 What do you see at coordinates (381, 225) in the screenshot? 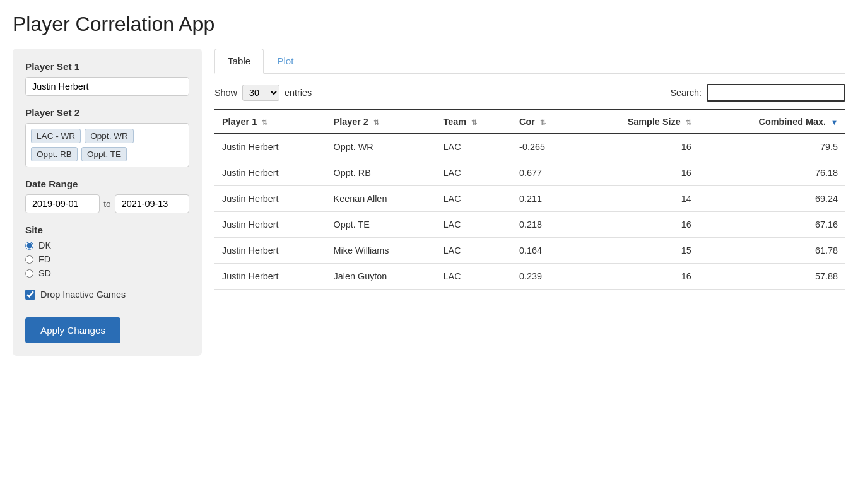
I see `cell-player2: Oppt. TE` at bounding box center [381, 225].